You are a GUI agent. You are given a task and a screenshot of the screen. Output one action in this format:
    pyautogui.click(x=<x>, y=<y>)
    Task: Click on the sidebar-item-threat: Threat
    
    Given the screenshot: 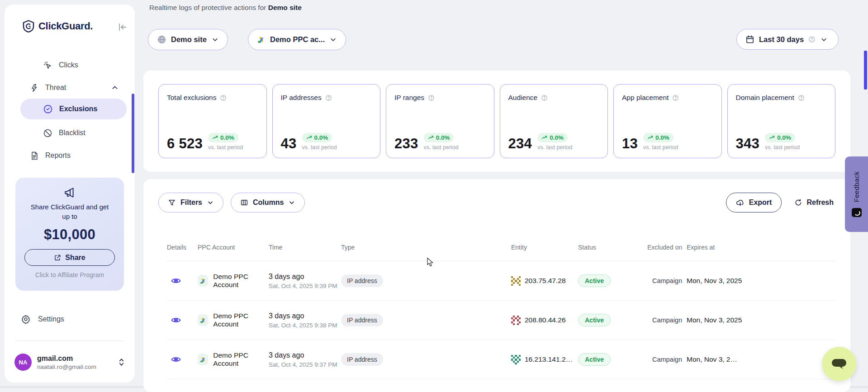 What is the action you would take?
    pyautogui.click(x=74, y=88)
    